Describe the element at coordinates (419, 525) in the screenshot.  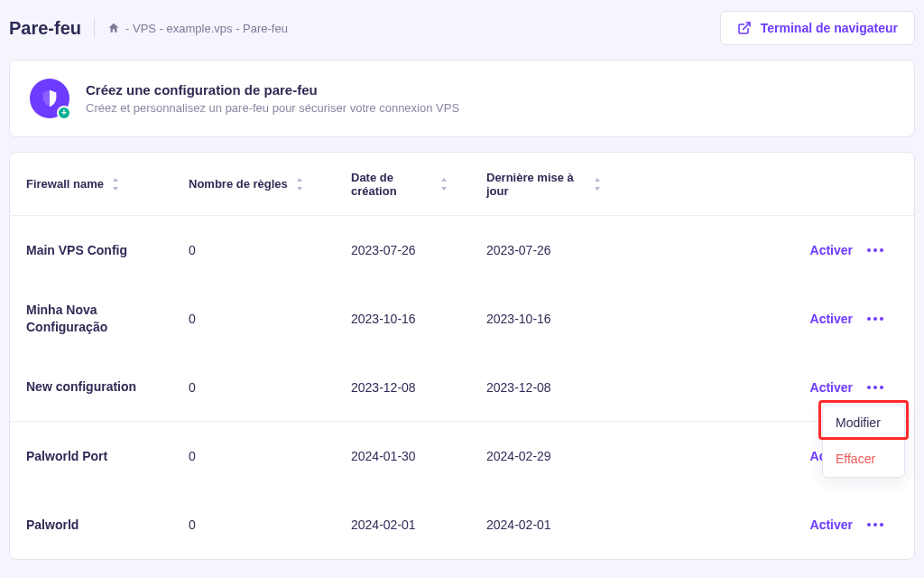
I see `cell-created: 2024-02-01` at that location.